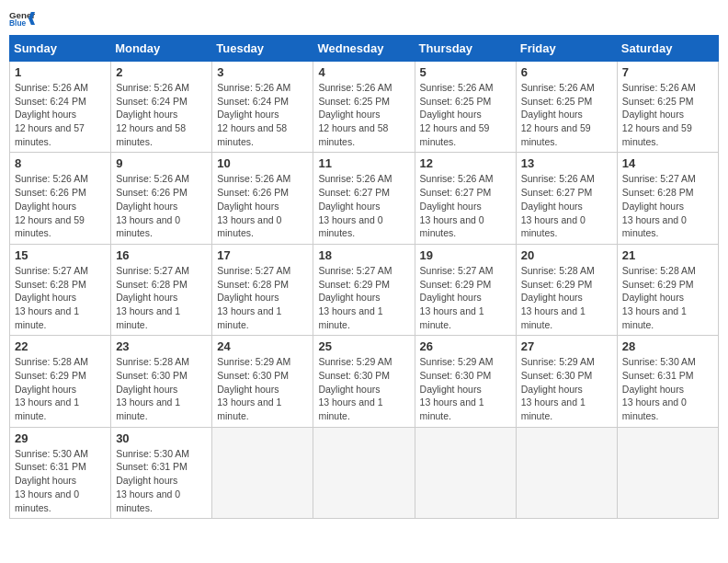 The height and width of the screenshot is (563, 728). What do you see at coordinates (162, 164) in the screenshot?
I see `day-number: 9` at bounding box center [162, 164].